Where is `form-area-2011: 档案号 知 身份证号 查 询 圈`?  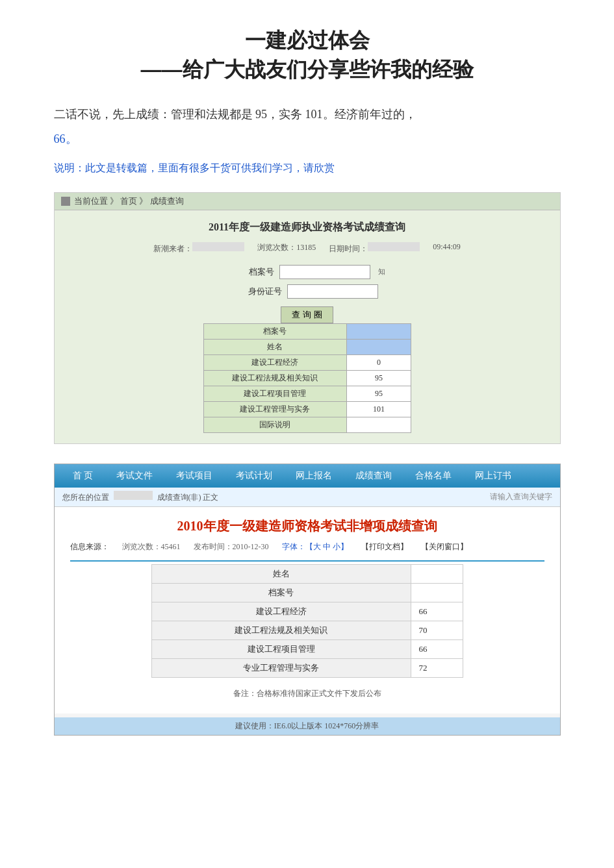 form-area-2011: 档案号 知 身份证号 查 询 圈 is located at coordinates (307, 294).